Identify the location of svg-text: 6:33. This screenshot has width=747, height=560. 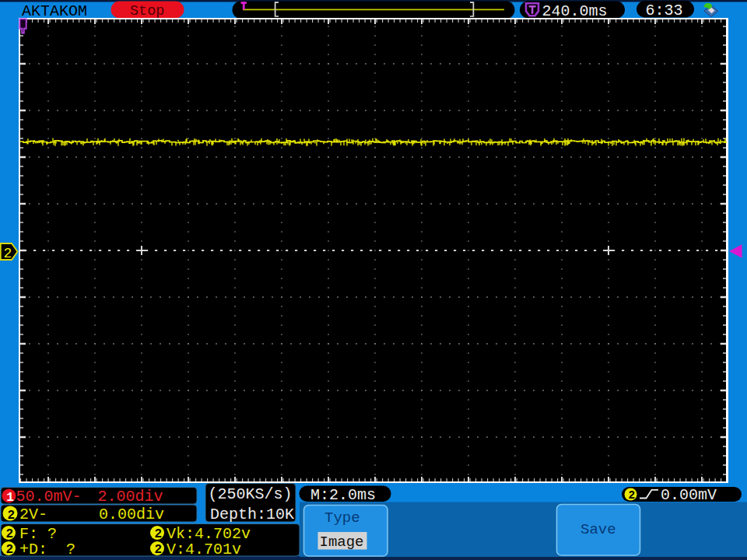
(665, 11).